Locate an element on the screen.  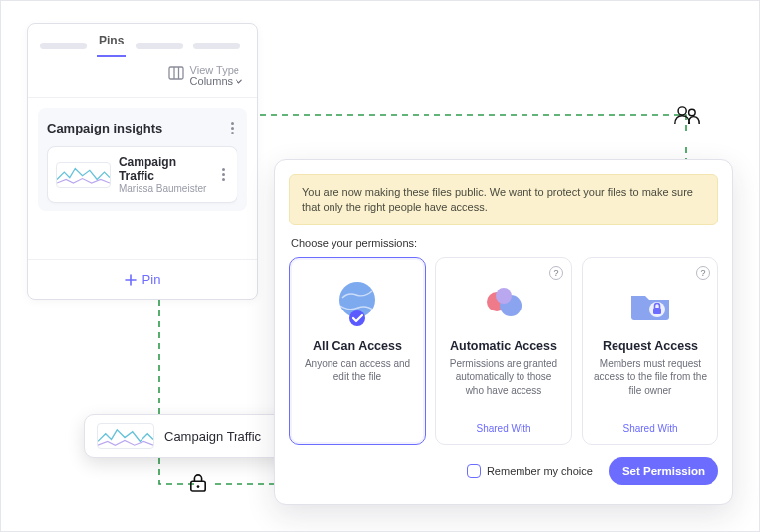
pin-button-row: Pin is located at coordinates (142, 279).